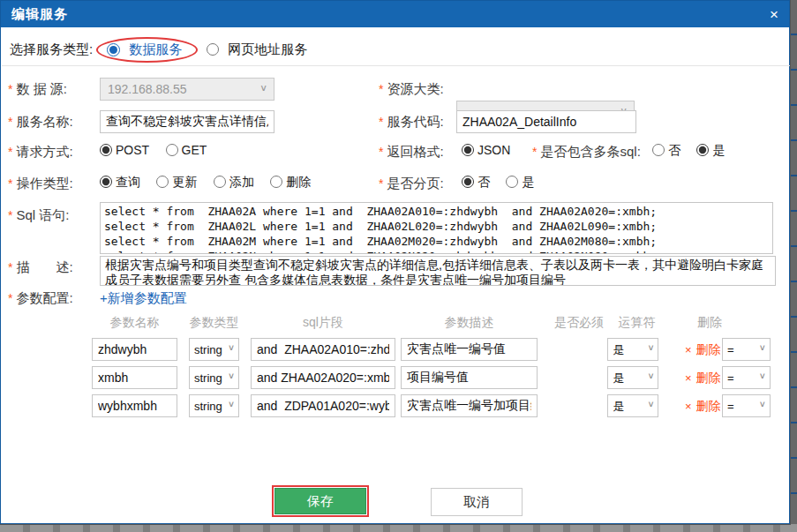 This screenshot has width=797, height=532. What do you see at coordinates (298, 182) in the screenshot?
I see `operation-type-delete-label: 删除` at bounding box center [298, 182].